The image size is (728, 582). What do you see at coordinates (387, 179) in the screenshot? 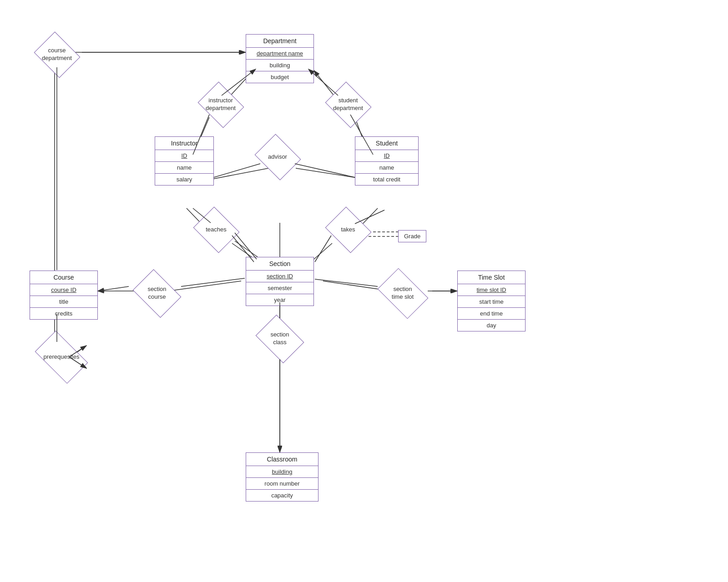
I see `attr-student-totalcredit: total credit` at bounding box center [387, 179].